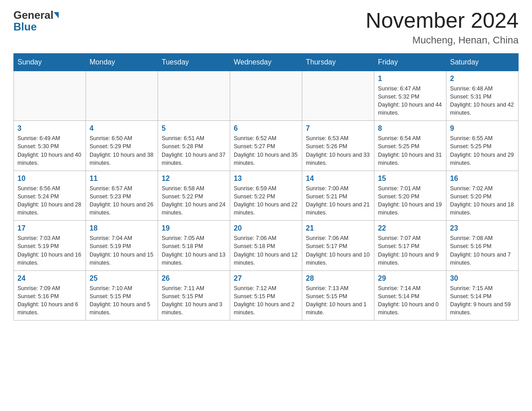 The width and height of the screenshot is (532, 411). Describe the element at coordinates (339, 146) in the screenshot. I see `calendar-cell: 7Sunrise: 6:53 AMSunset: 5:26 PMDaylight…` at that location.